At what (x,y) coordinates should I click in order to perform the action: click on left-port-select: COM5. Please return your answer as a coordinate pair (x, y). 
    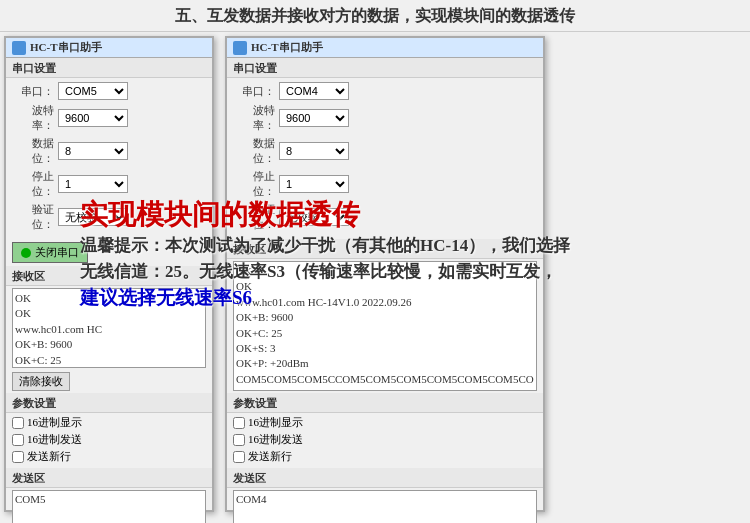
    Looking at the image, I should click on (93, 91).